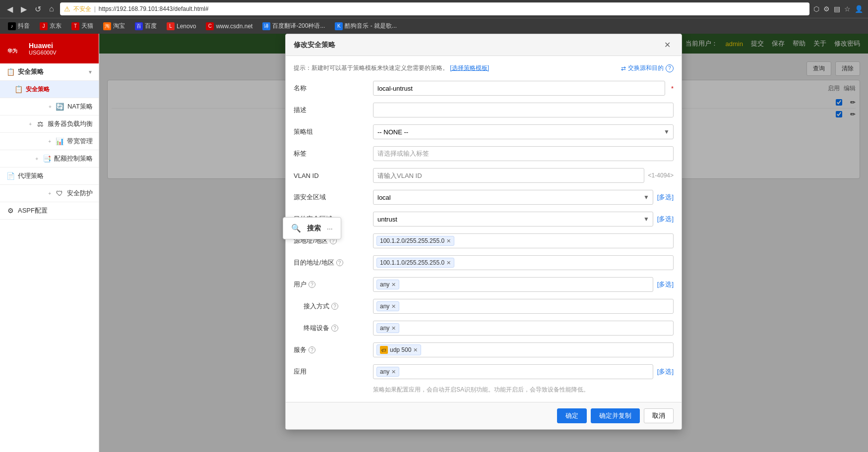 The height and width of the screenshot is (452, 868). What do you see at coordinates (314, 228) in the screenshot?
I see `search-popup-label: 搜索` at bounding box center [314, 228].